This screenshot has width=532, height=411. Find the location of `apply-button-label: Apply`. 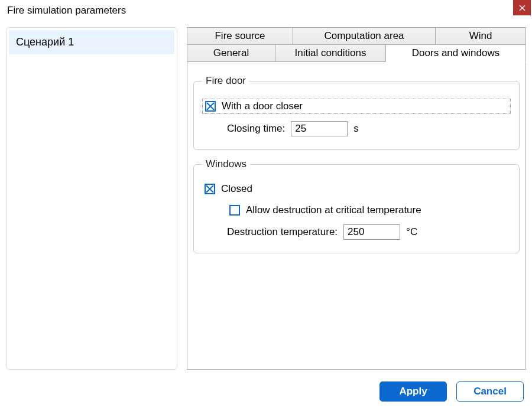

apply-button-label: Apply is located at coordinates (413, 392).